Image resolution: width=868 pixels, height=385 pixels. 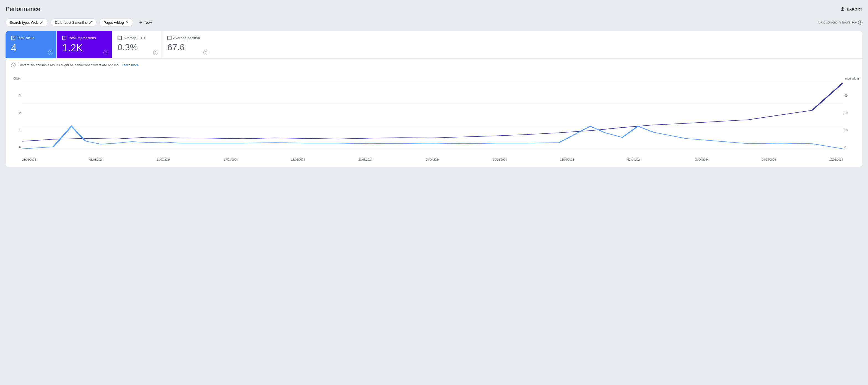 I want to click on clicks-value: 4, so click(x=31, y=48).